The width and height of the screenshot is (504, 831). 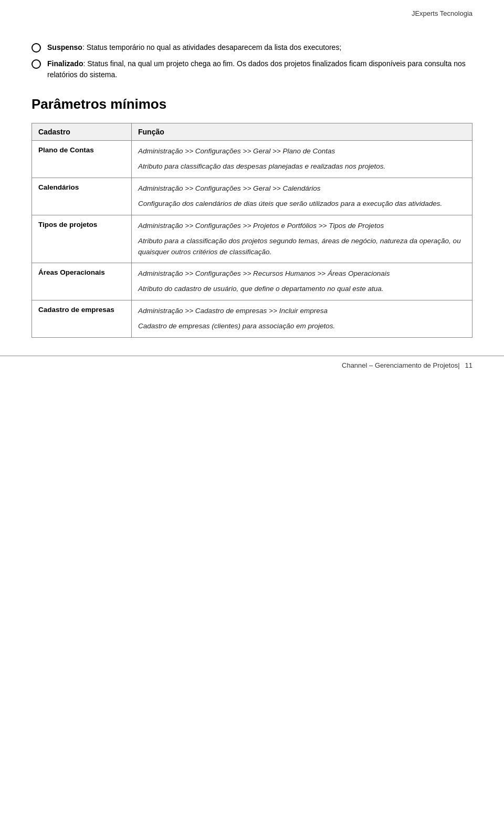 I want to click on footer: Channel – Gerenciamento de Projetos| 11, so click(x=252, y=362).